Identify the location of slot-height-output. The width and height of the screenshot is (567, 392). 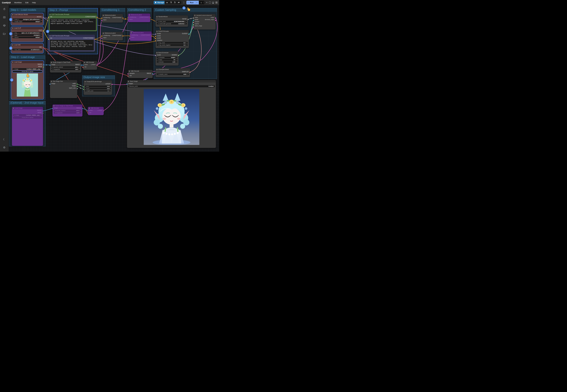
(77, 86).